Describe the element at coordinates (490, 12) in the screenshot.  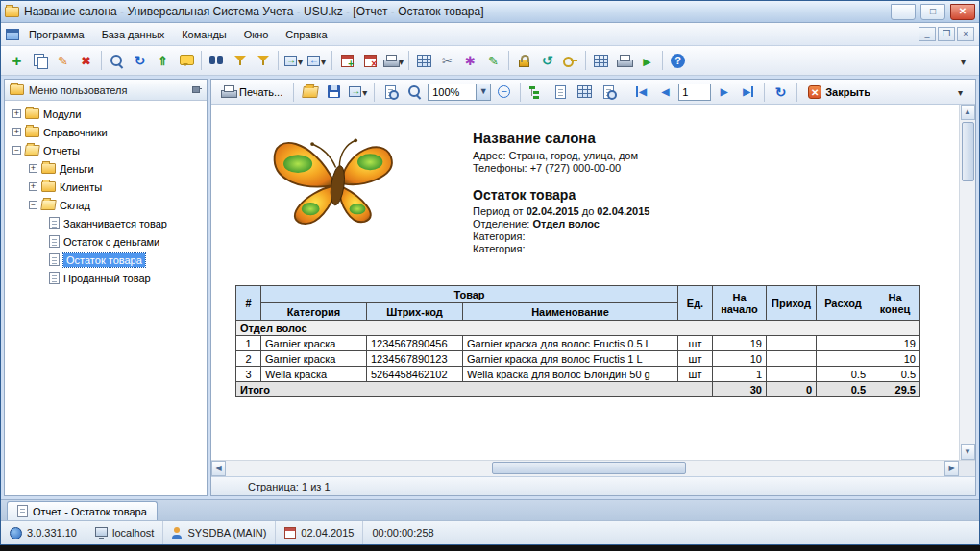
I see `title-bar: Название салона - Универсальная Система …` at that location.